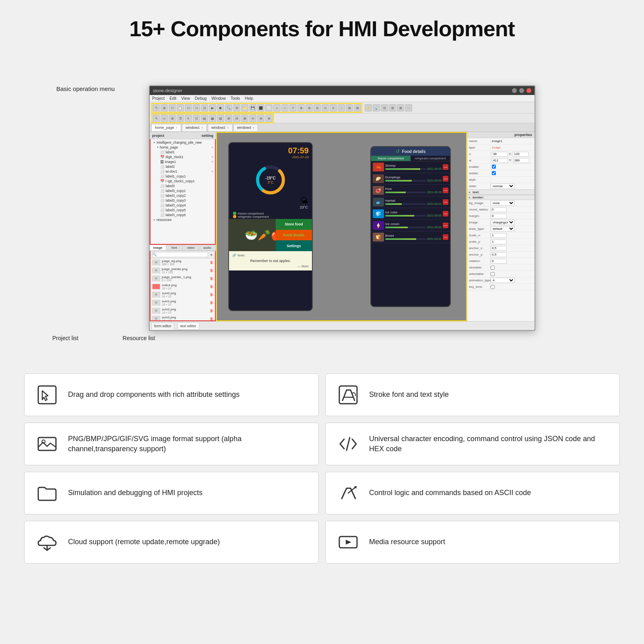  What do you see at coordinates (172, 118) in the screenshot?
I see `toolbar2-btn-3: ⊞` at bounding box center [172, 118].